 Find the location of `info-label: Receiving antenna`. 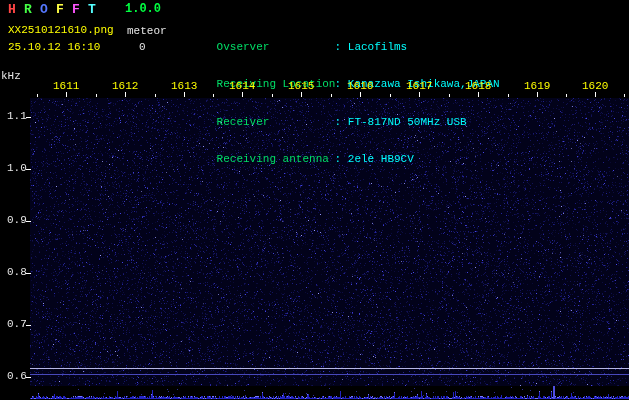

info-label: Receiving antenna is located at coordinates (276, 159).